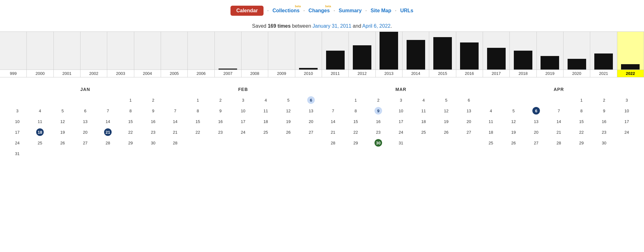 The height and width of the screenshot is (252, 644). I want to click on cal-day-jan-26: 26, so click(63, 143).